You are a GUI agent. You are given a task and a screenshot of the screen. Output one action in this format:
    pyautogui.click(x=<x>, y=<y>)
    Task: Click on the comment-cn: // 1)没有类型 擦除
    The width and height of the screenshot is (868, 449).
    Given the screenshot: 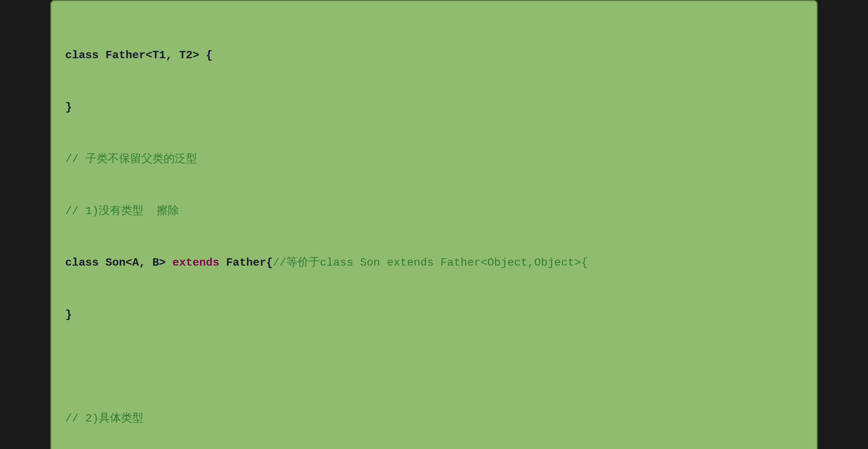 What is the action you would take?
    pyautogui.click(x=122, y=211)
    